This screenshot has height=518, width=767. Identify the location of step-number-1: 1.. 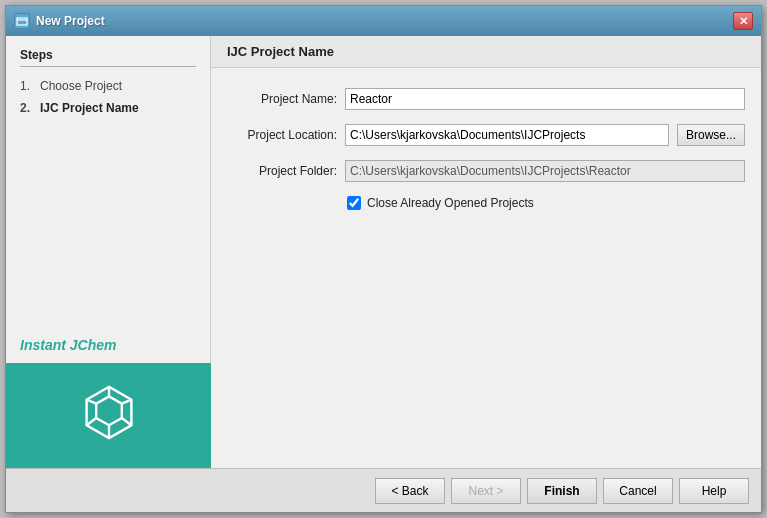
(27, 86).